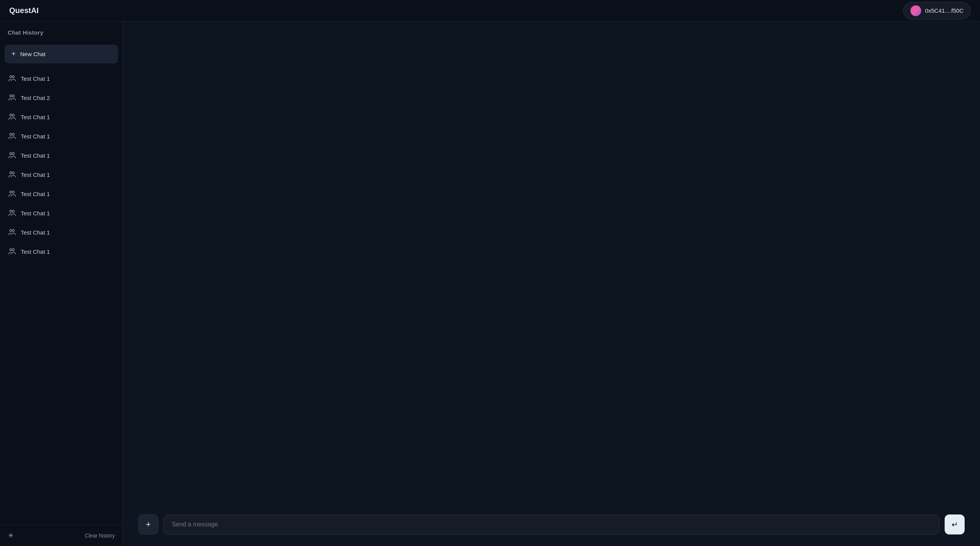 The image size is (980, 546). Describe the element at coordinates (100, 536) in the screenshot. I see `clear-history-button: Clear history` at that location.